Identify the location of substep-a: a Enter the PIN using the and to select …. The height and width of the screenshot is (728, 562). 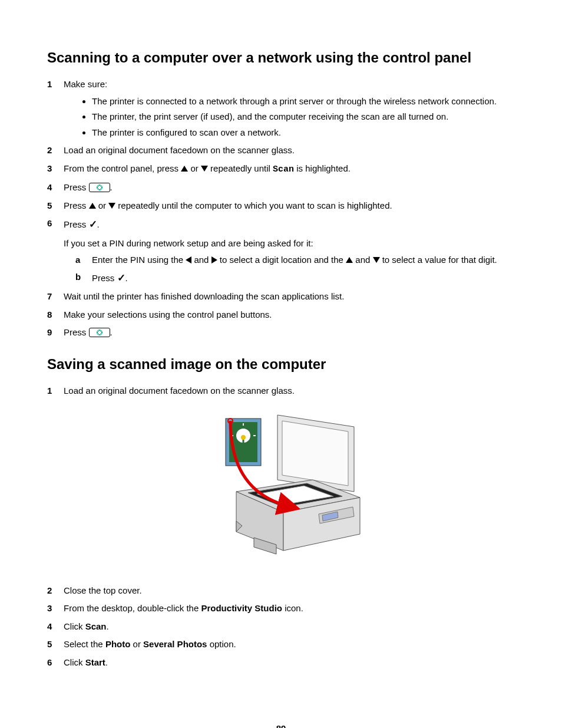
(289, 261).